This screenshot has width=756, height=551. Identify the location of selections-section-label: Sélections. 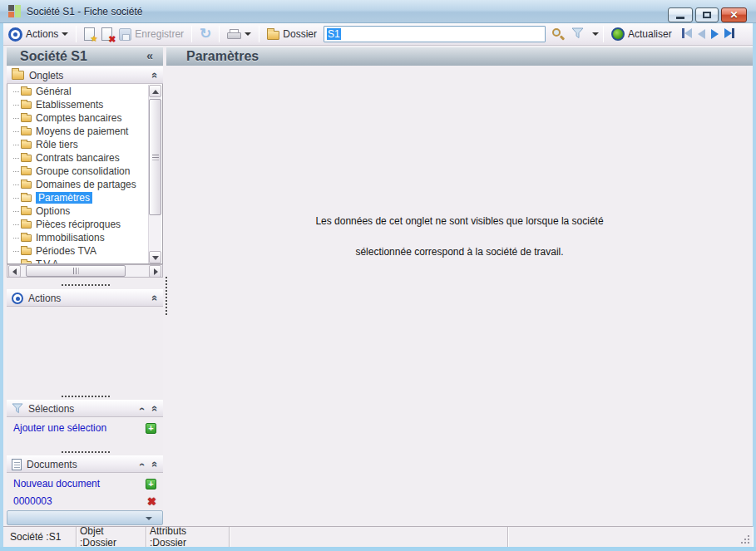
(52, 409).